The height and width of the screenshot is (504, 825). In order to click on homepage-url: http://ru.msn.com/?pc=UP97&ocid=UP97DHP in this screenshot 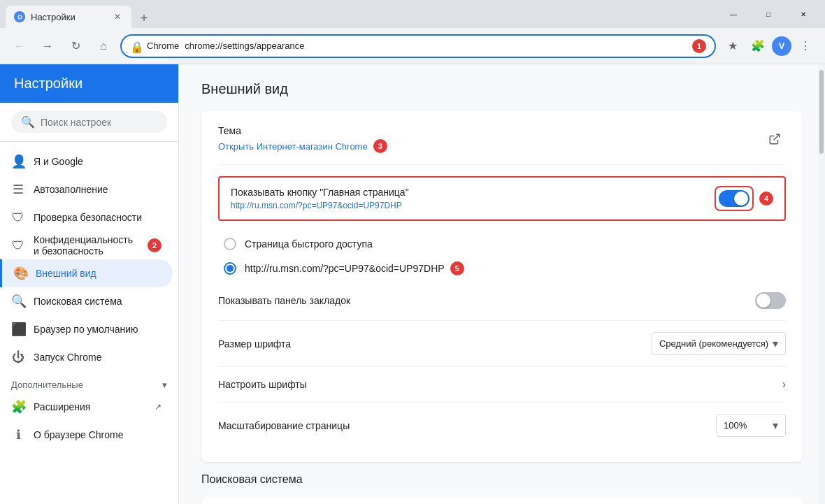, I will do `click(473, 206)`.